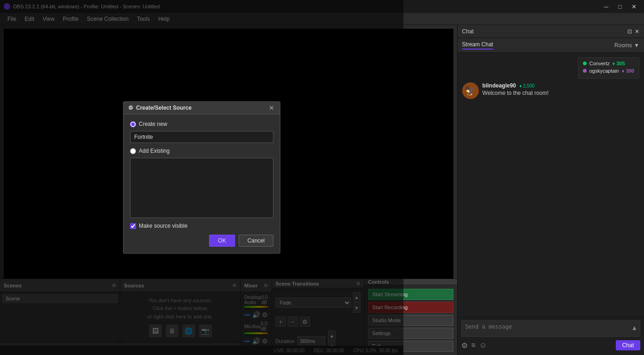  I want to click on dialog-close-button: ✕, so click(272, 108).